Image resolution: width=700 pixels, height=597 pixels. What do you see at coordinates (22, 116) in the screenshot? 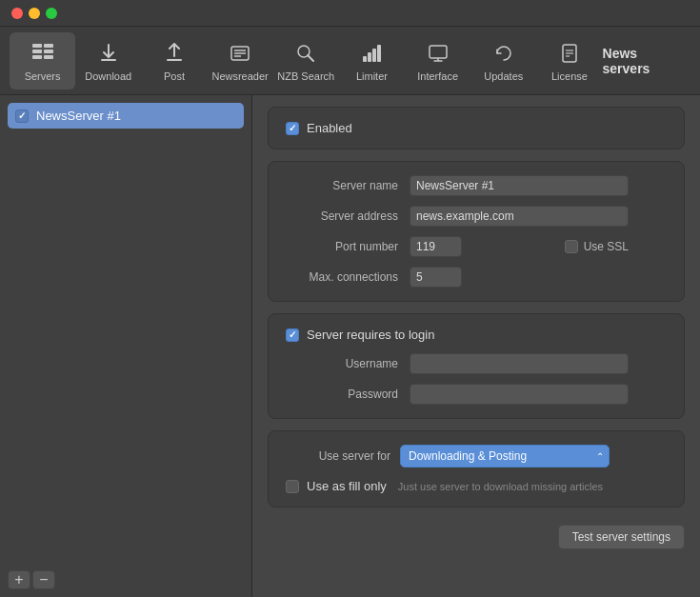
I see `checkmark-icon: ✓` at bounding box center [22, 116].